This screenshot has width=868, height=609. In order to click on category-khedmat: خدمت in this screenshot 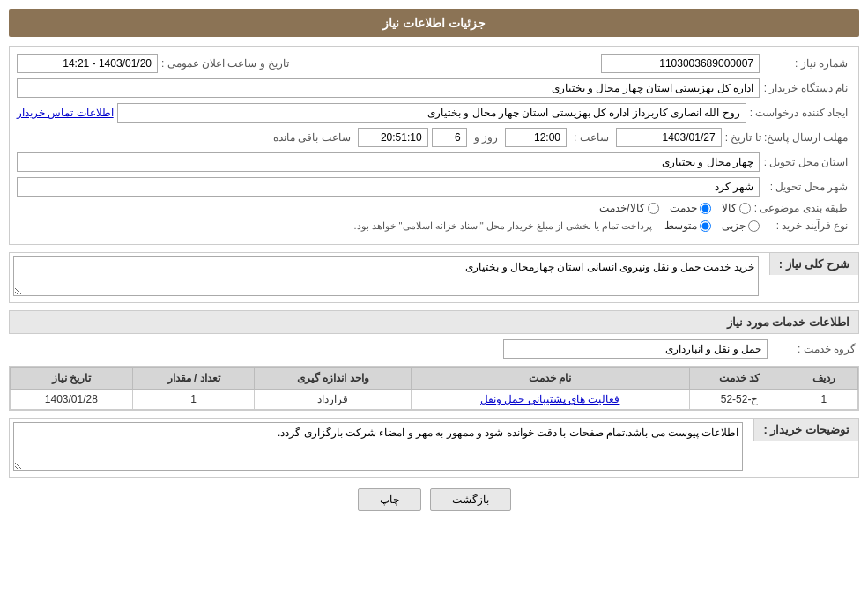, I will do `click(691, 208)`.